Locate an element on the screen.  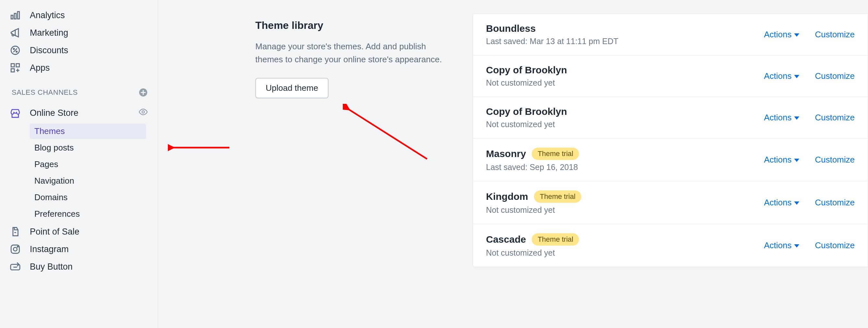
channel-label: Buy Button is located at coordinates (51, 267).